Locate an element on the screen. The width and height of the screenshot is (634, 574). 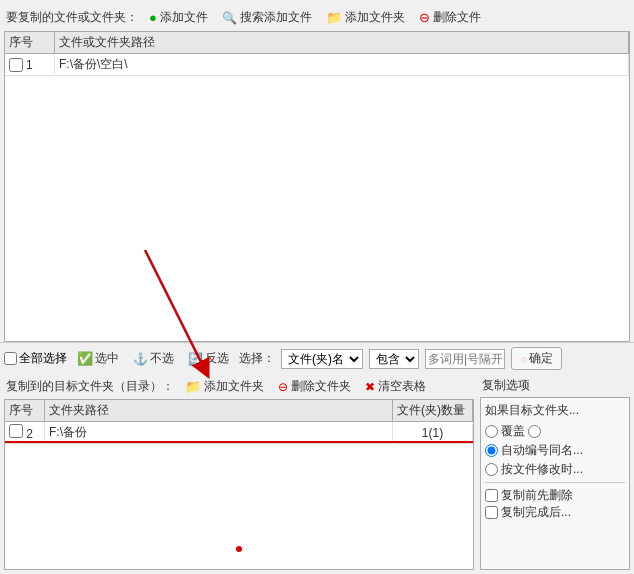
radio-group: 覆盖 自动编号同名... 按文件修改时... is located at coordinates (555, 450).